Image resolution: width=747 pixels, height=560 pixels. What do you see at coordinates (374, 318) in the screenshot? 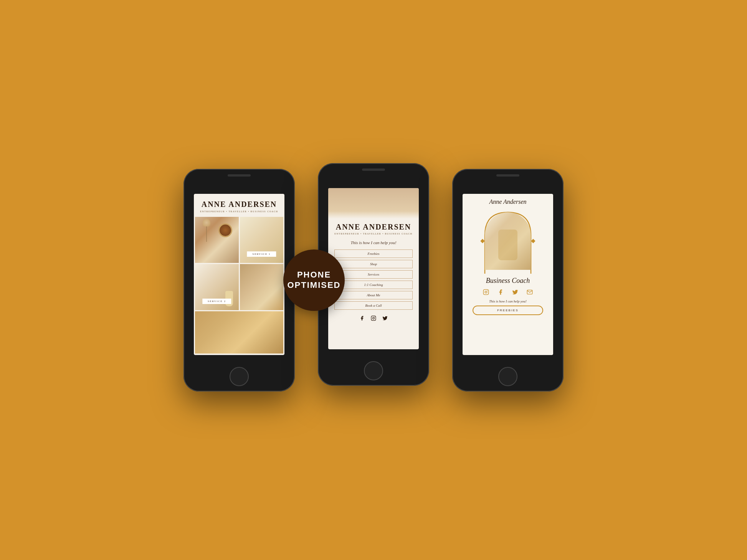
I see `instagram-icon` at bounding box center [374, 318].